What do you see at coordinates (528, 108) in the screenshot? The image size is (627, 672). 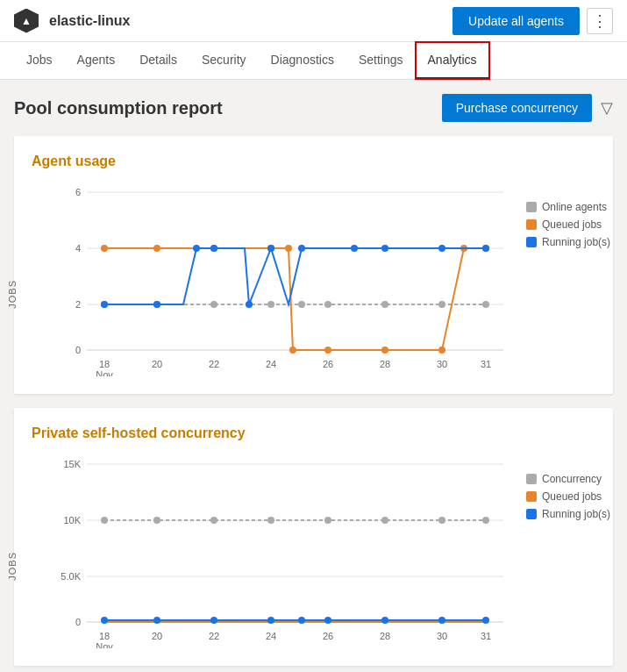 I see `header-actions: Purchase concurrency ▽` at bounding box center [528, 108].